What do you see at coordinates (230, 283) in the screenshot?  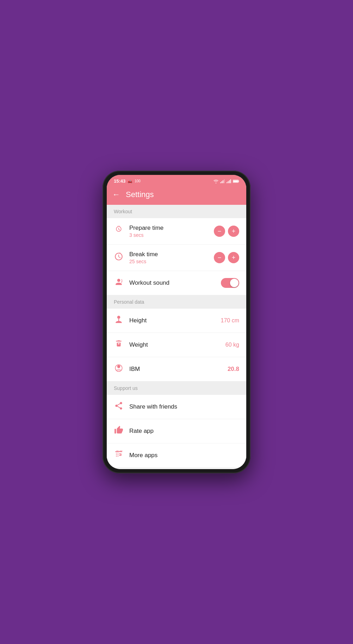 I see `workout-sound-control` at bounding box center [230, 283].